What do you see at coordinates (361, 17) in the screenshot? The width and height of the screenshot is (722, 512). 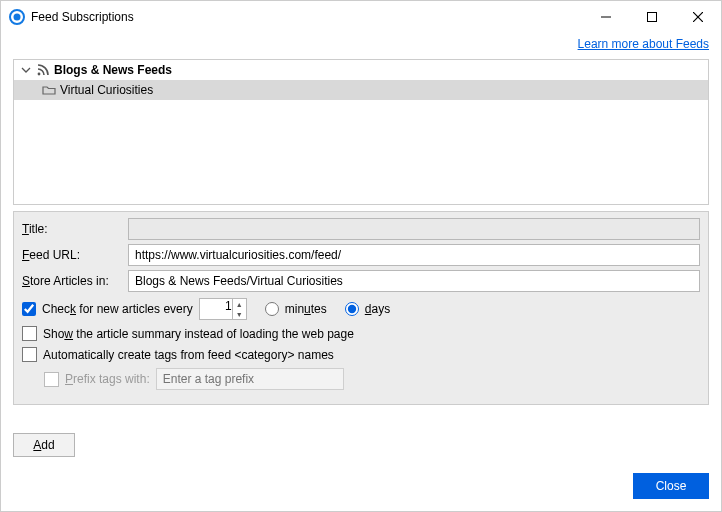 I see `titlebar: Feed Subscriptions` at bounding box center [361, 17].